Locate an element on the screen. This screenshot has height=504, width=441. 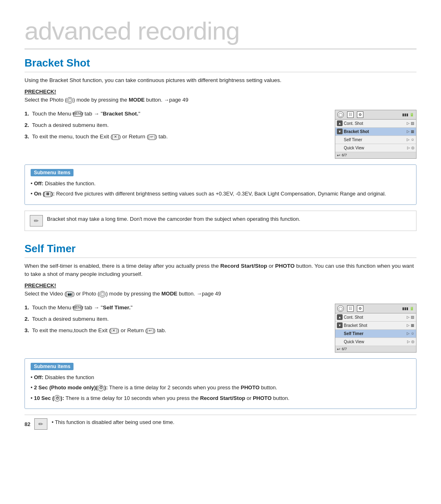
self-timer-steps: 1. Touch the Menu (MENU) tab → "Self Tim… is located at coordinates (176, 321).